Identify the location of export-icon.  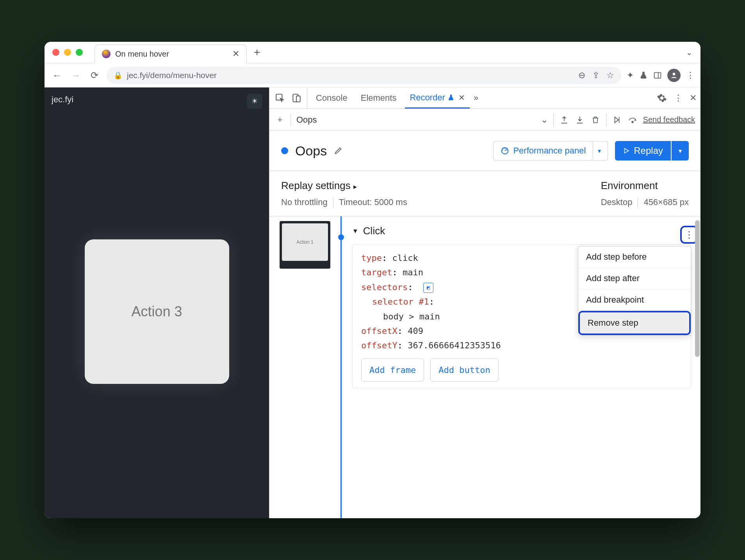
(564, 120).